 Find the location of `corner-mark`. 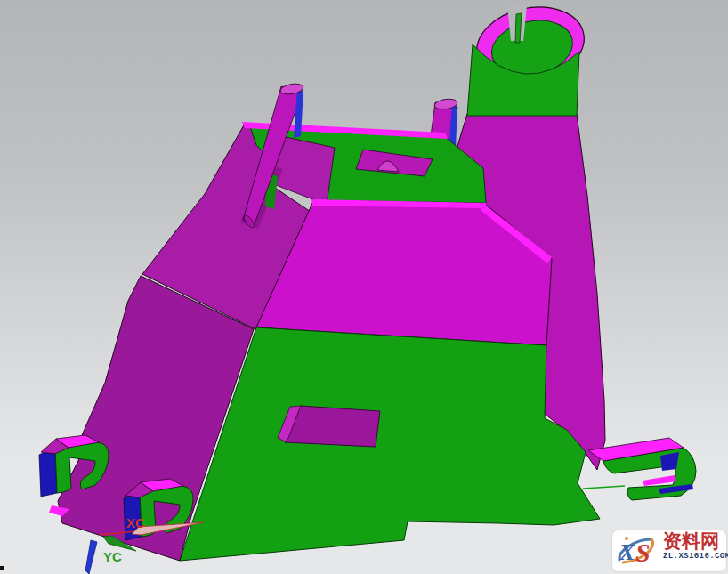

corner-mark is located at coordinates (2, 568).